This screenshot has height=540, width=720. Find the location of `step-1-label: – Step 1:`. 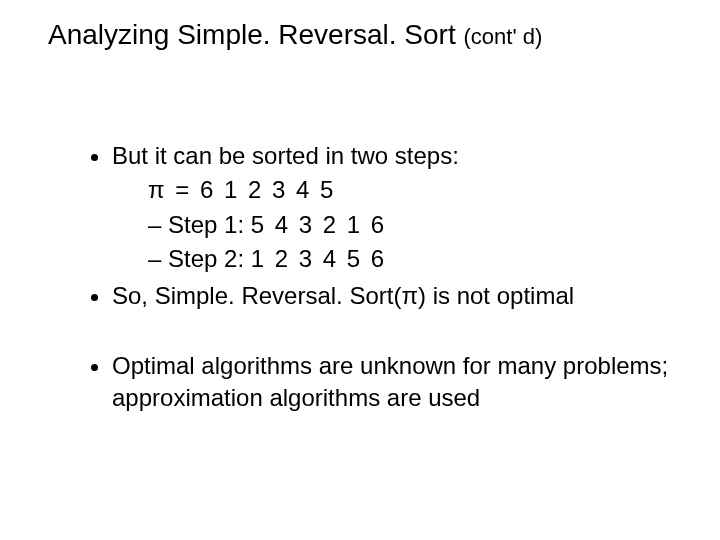

step-1-label: – Step 1: is located at coordinates (200, 224).